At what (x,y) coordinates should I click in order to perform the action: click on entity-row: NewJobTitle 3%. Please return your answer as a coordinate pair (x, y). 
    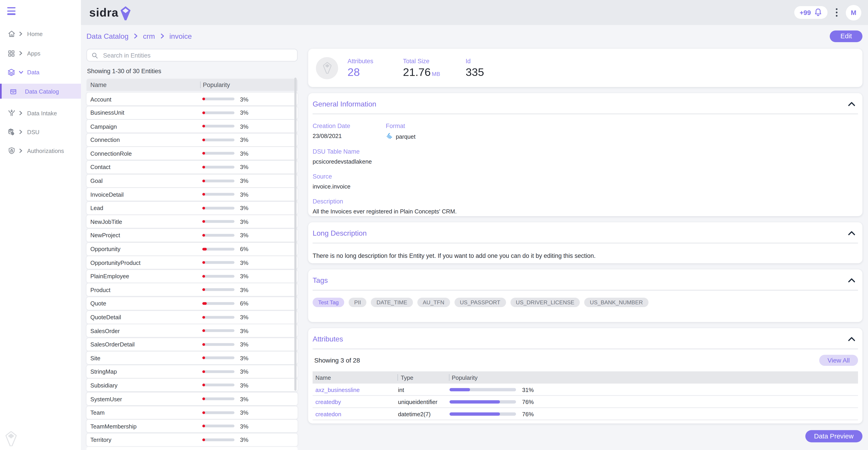
    Looking at the image, I should click on (192, 222).